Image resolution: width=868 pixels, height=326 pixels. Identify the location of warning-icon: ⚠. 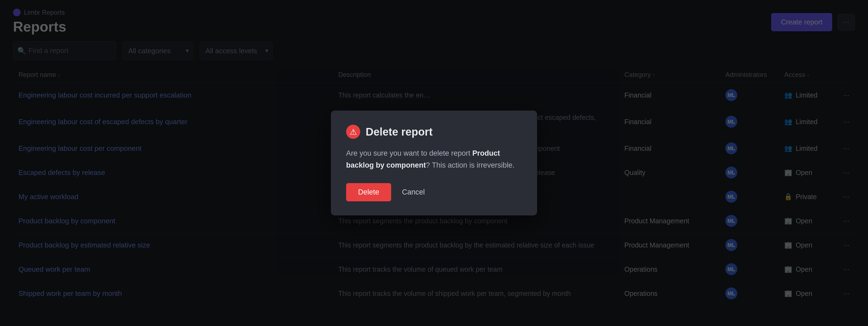
(353, 132).